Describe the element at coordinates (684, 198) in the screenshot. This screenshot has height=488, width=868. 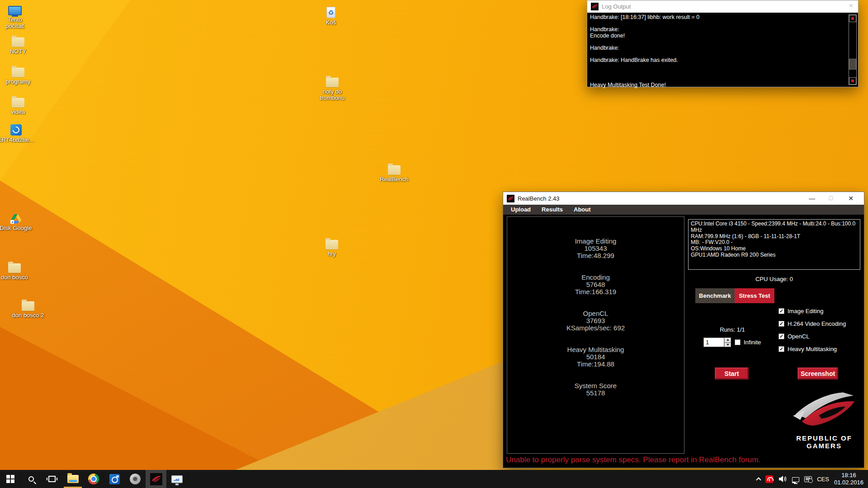
I see `realbench-titlebar: RealBench 2.43 — ☐ ✕` at that location.